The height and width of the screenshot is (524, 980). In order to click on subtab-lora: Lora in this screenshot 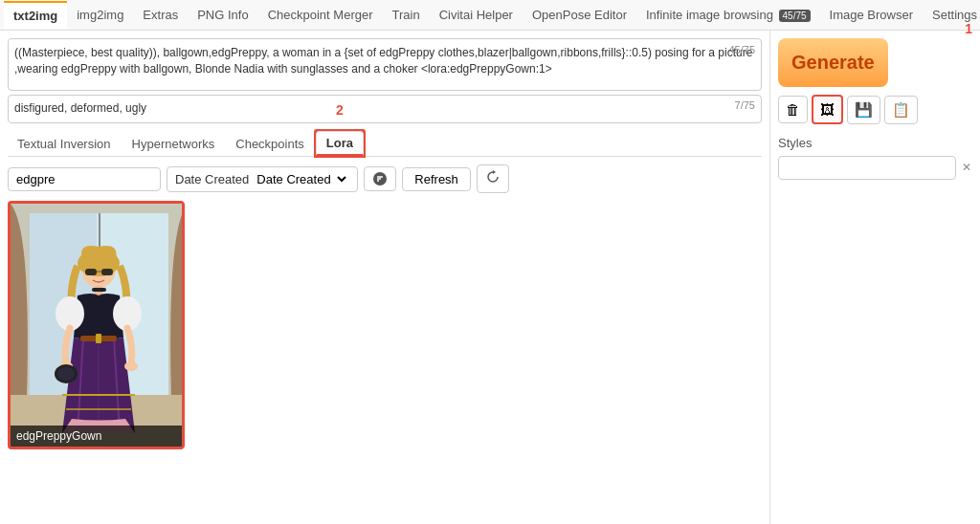, I will do `click(340, 143)`.